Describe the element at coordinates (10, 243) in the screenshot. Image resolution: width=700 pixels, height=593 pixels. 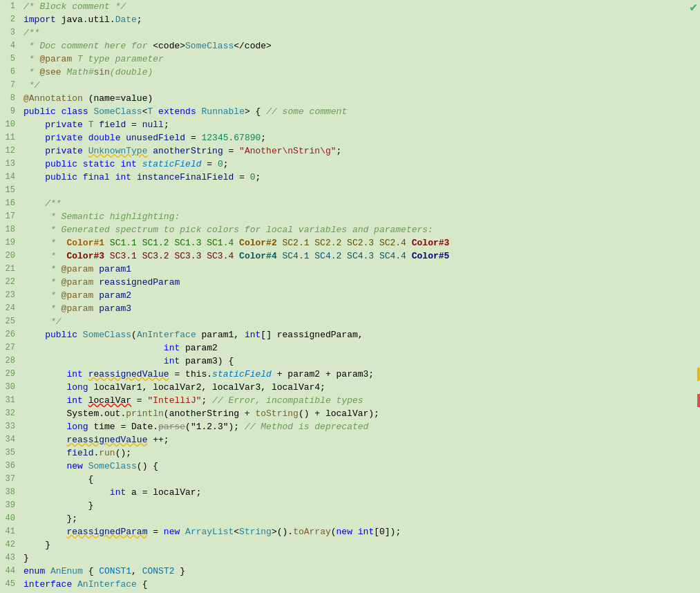
I see `line-number: 19` at that location.